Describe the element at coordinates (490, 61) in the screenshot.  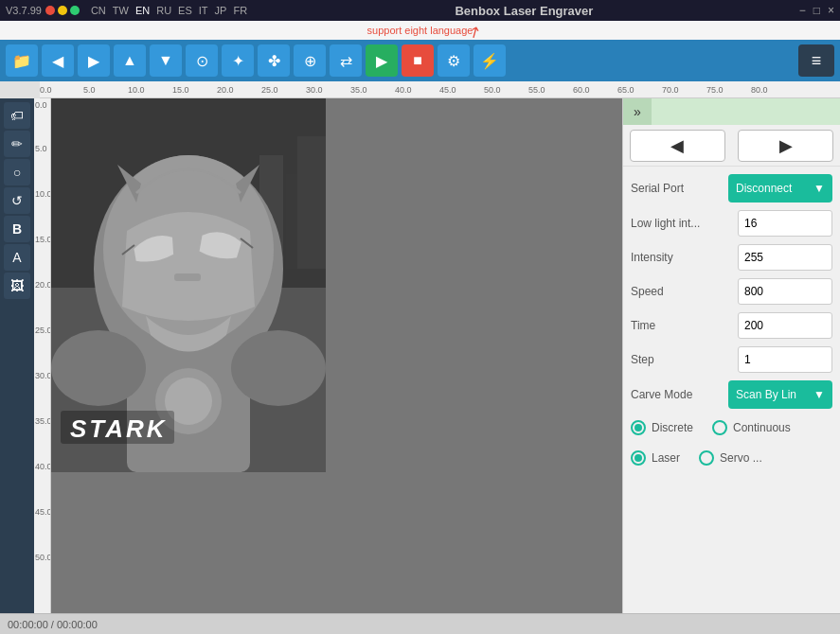
I see `power-button: ⚡` at that location.